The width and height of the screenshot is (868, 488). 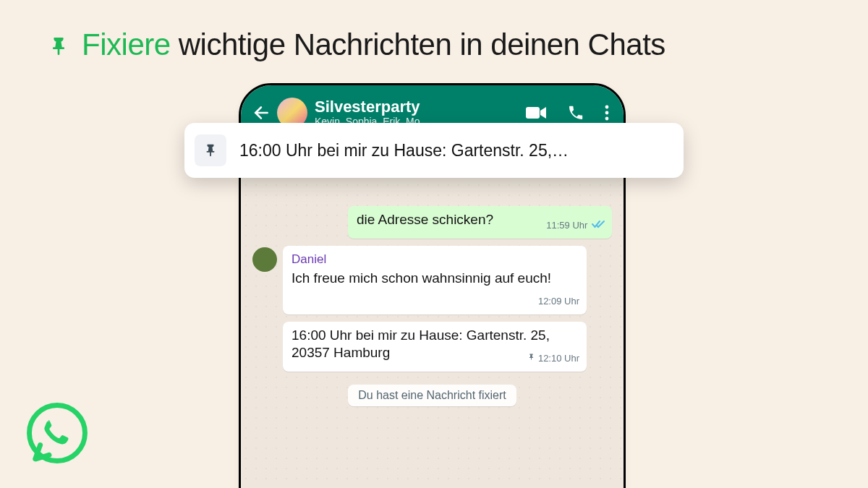 I want to click on message-text: 16:00 Uhr bei mir zu Hause: Gartenstr. 2…, so click(x=421, y=344).